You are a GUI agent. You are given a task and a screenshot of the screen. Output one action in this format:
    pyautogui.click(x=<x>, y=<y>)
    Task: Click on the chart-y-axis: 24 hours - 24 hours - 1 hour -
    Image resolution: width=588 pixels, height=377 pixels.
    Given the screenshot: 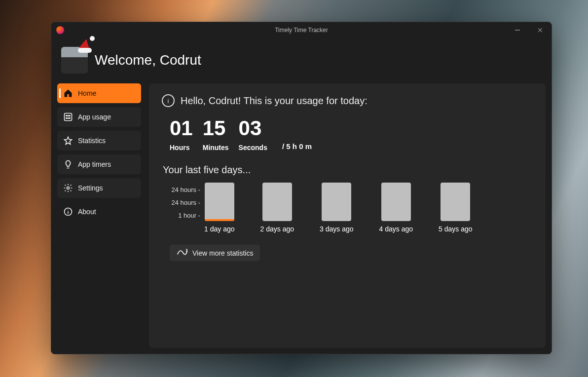 What is the action you would take?
    pyautogui.click(x=181, y=208)
    